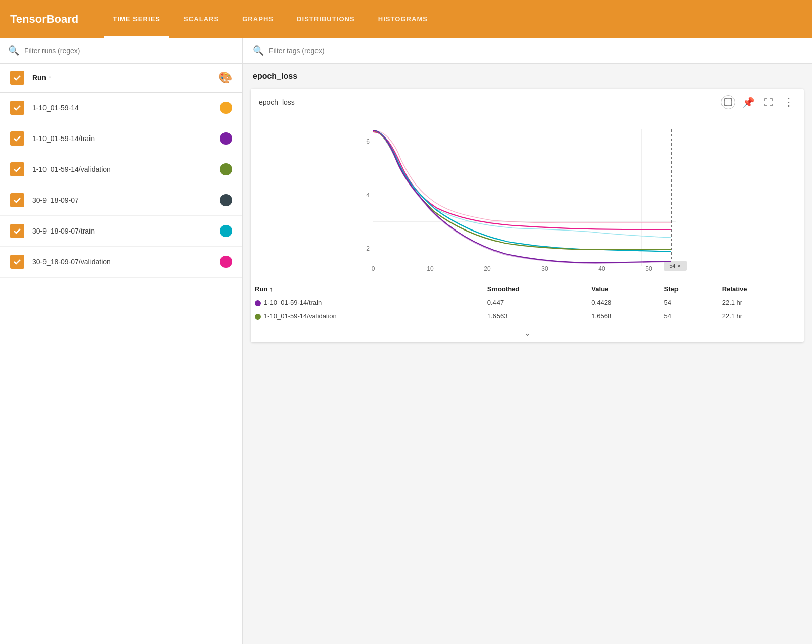 The image size is (812, 644). Describe the element at coordinates (121, 78) in the screenshot. I see `runs-header: Run ↑ 🎨` at that location.